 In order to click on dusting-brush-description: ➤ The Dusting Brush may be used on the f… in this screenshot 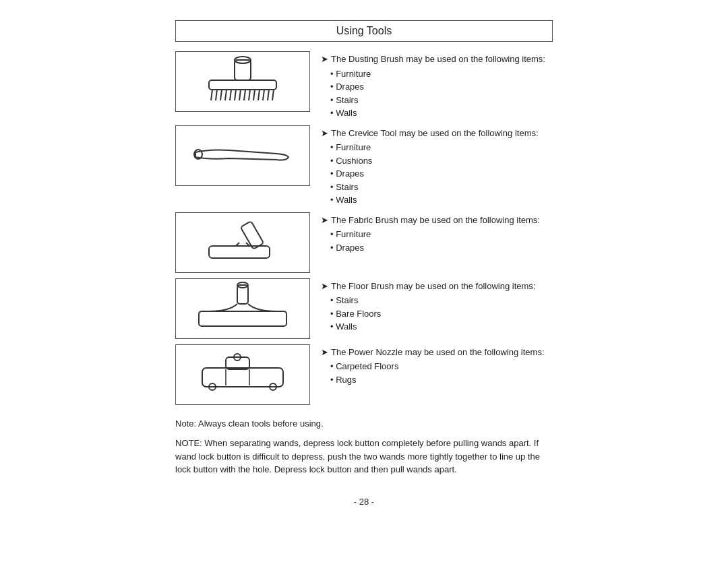, I will do `click(437, 86)`.